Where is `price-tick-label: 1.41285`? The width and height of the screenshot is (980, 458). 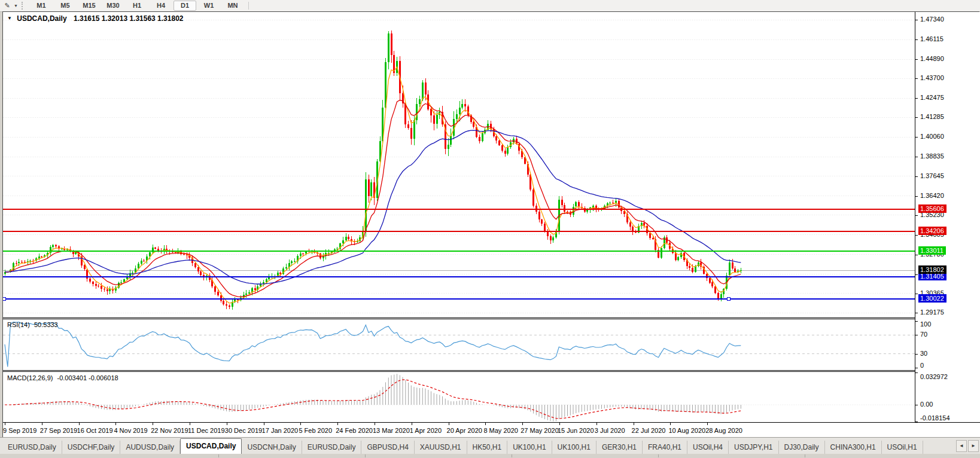
price-tick-label: 1.41285 is located at coordinates (932, 117).